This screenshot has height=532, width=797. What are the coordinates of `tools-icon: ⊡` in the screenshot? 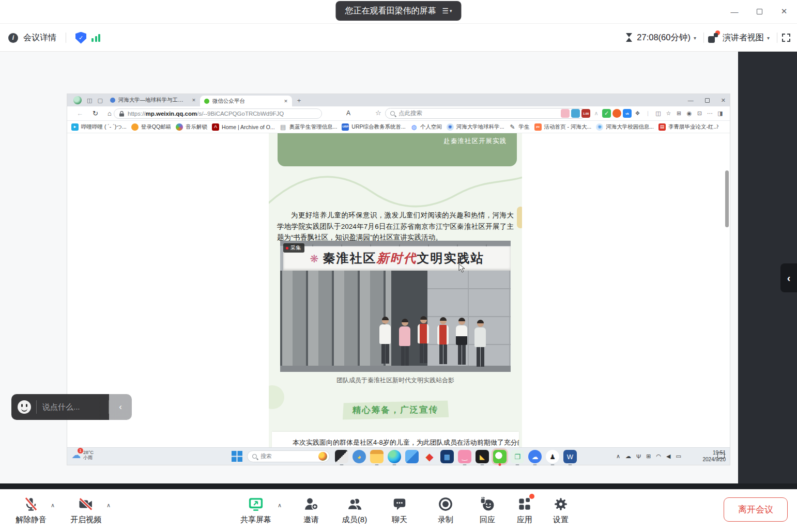 It's located at (700, 114).